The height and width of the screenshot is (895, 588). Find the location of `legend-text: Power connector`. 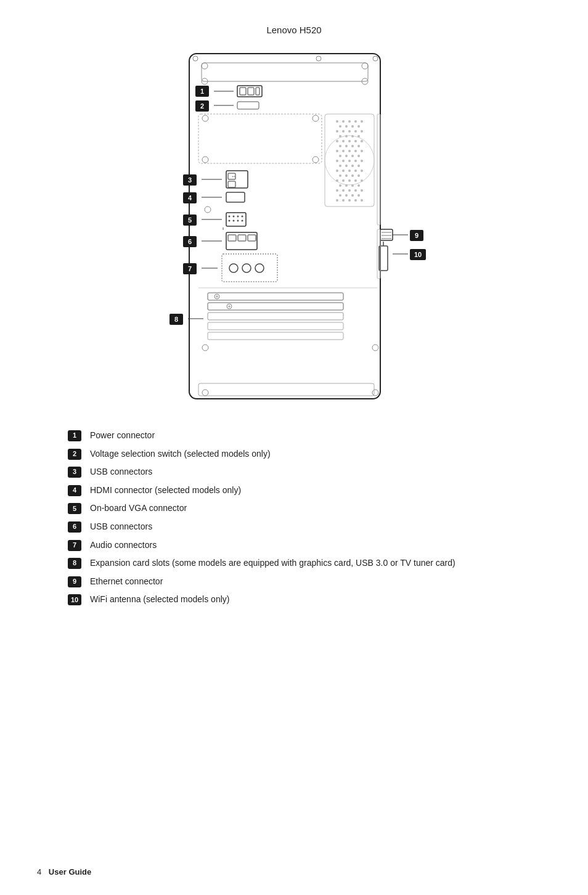

legend-text: Power connector is located at coordinates (122, 436).